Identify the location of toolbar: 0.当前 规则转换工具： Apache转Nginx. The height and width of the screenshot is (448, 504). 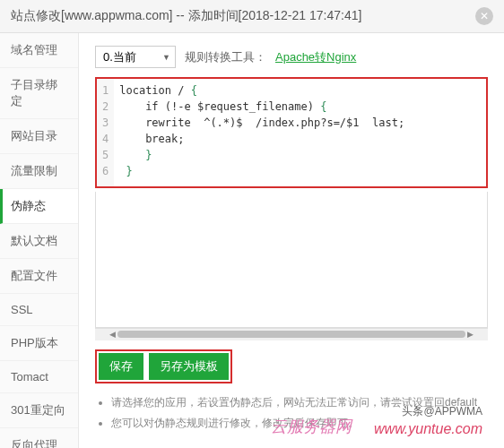
(291, 57).